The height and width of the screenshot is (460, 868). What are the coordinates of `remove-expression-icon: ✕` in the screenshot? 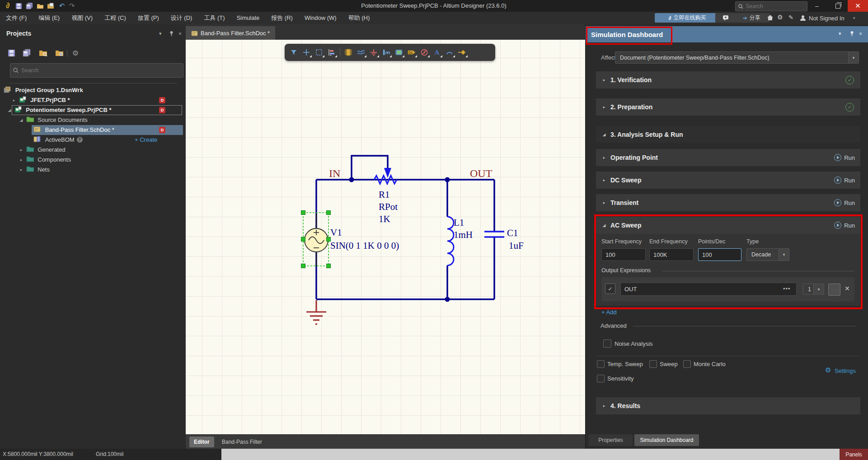 It's located at (847, 288).